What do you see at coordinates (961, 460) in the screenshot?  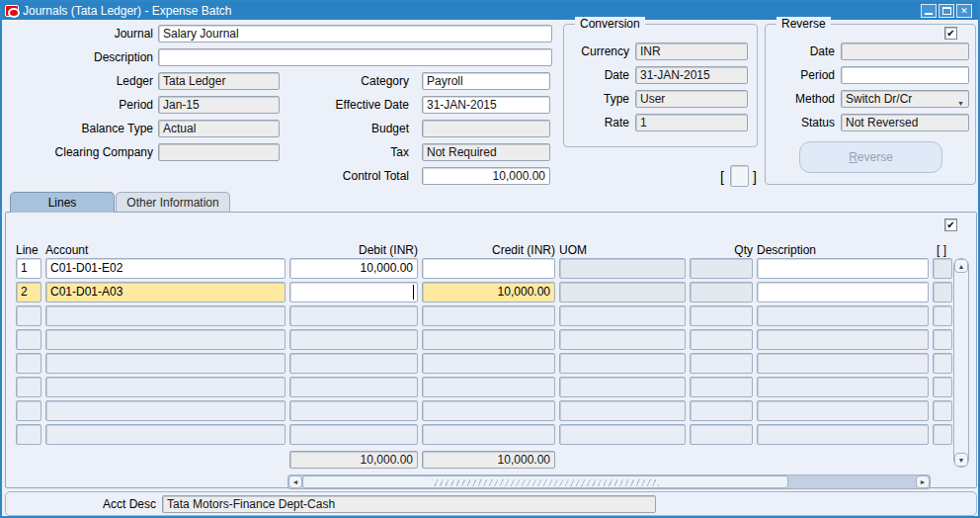 I see `scroll-down-button: ▼` at bounding box center [961, 460].